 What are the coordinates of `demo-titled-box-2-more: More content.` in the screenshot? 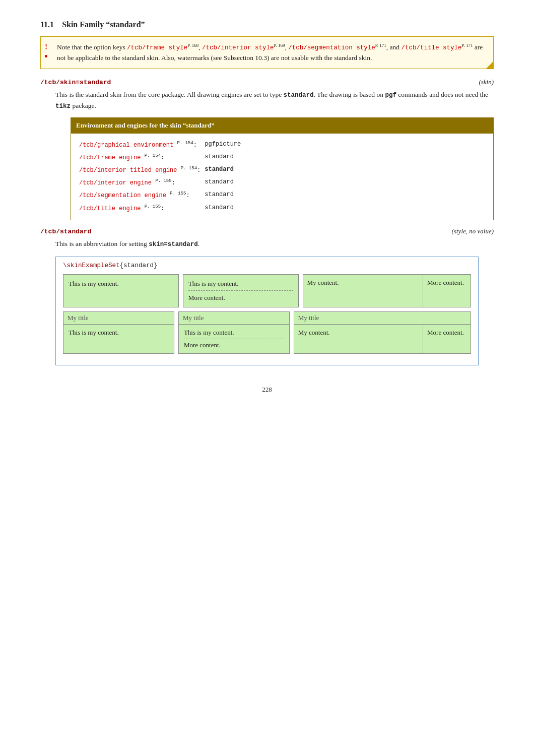 It's located at (234, 344).